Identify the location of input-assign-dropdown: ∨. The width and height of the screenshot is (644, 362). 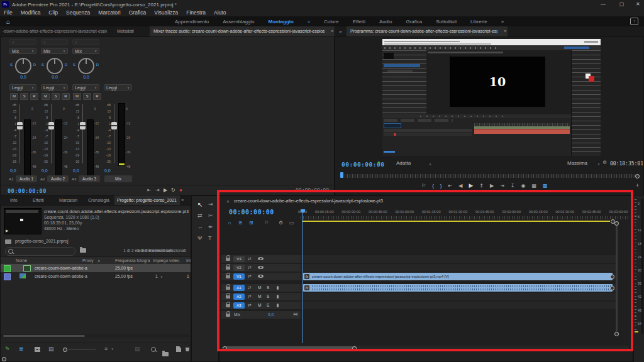
(86, 41).